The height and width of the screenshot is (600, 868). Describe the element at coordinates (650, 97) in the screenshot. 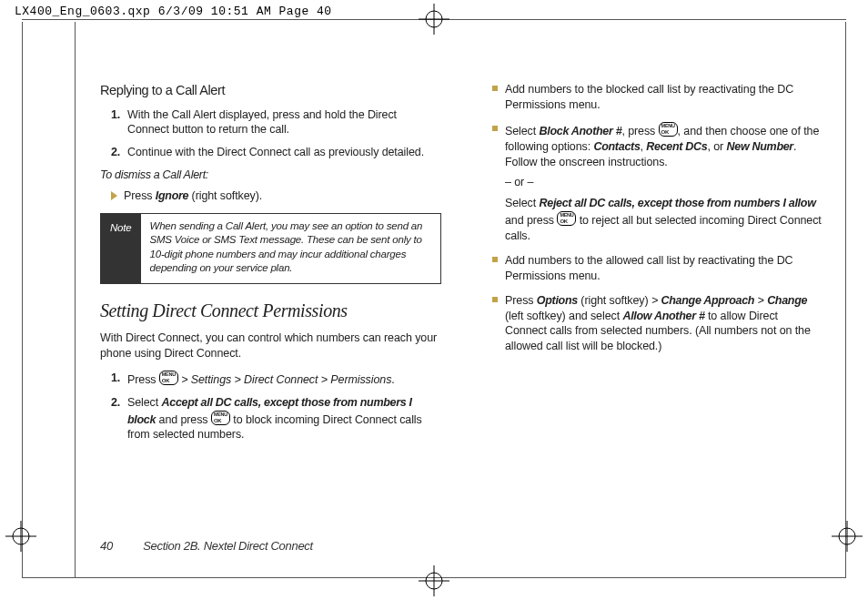

I see `text-run: Add numbers to the blocked call list by …` at that location.